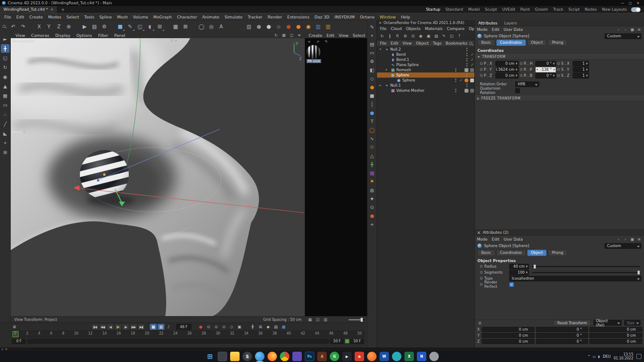  I want to click on side-tool-icon: ▤, so click(372, 45).